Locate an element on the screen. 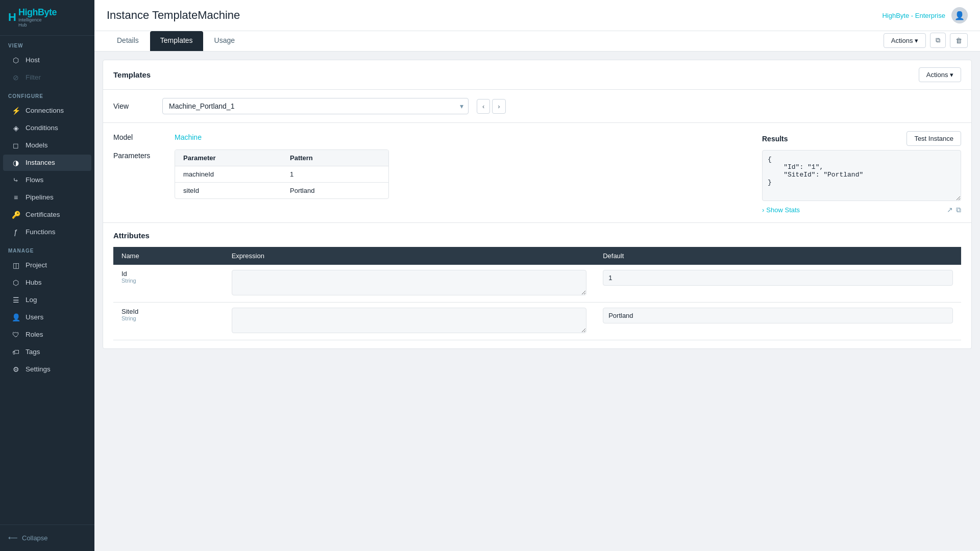 The image size is (980, 551). sidebar-item-certificates-label: Certificates is located at coordinates (43, 214).